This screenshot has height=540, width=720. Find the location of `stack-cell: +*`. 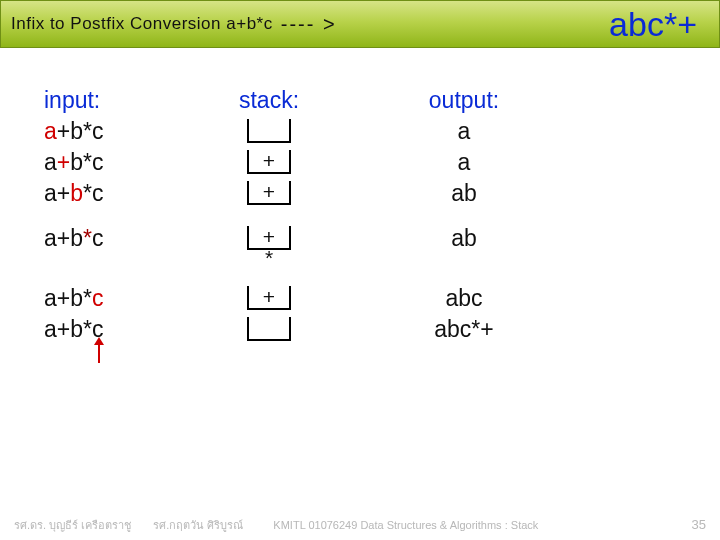

stack-cell: +* is located at coordinates (269, 246).